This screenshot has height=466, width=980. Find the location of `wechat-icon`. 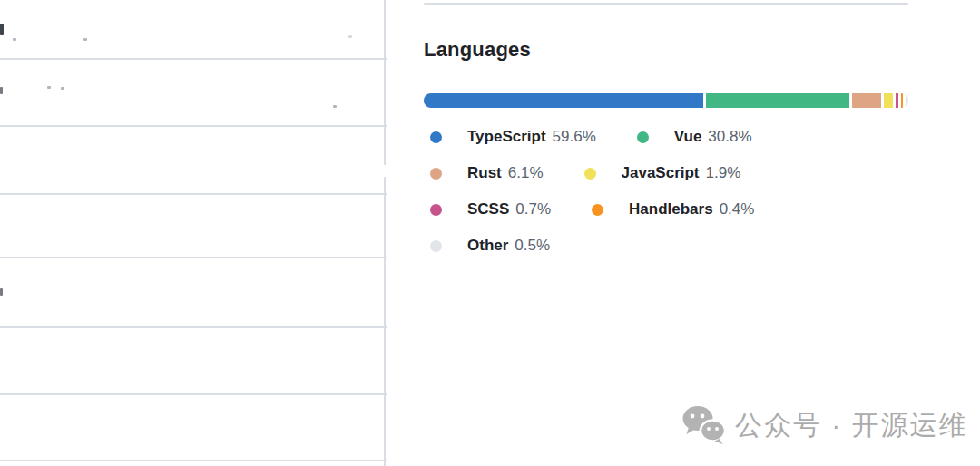

wechat-icon is located at coordinates (704, 425).